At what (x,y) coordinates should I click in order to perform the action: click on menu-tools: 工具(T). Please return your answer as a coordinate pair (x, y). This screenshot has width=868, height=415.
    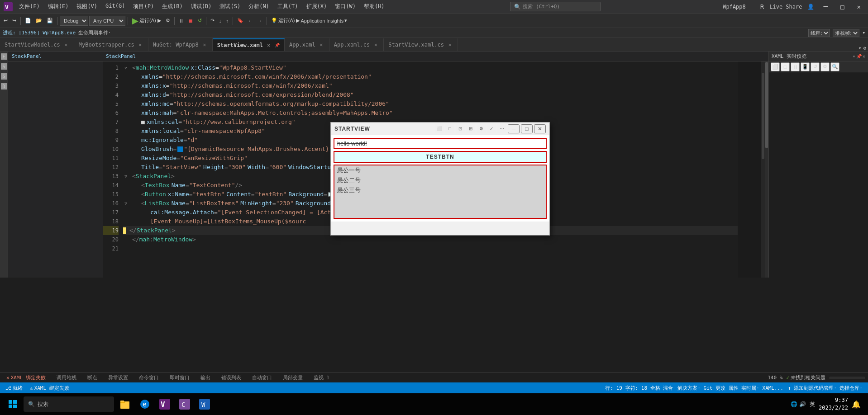
    Looking at the image, I should click on (288, 6).